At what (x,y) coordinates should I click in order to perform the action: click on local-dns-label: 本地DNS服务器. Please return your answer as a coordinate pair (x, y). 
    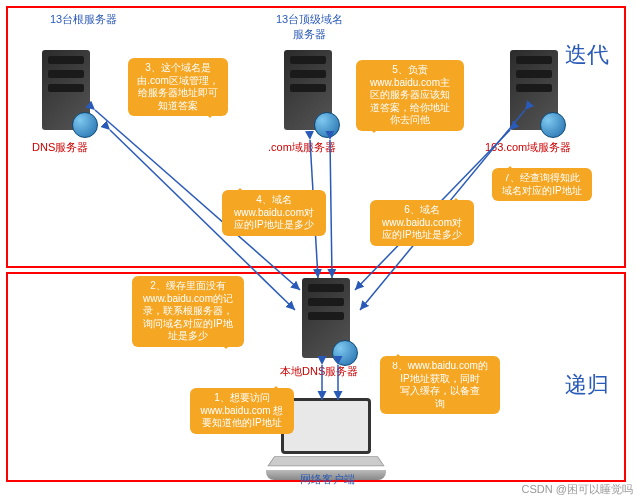
    Looking at the image, I should click on (319, 372).